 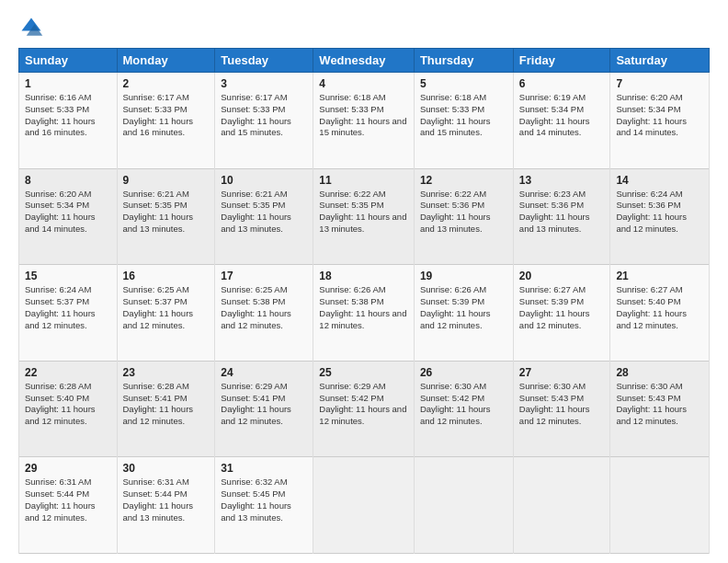 I want to click on day-cell: 15 Sunrise: 6:24 AM Sunset: 5:37 PM Dayl…, so click(x=68, y=313).